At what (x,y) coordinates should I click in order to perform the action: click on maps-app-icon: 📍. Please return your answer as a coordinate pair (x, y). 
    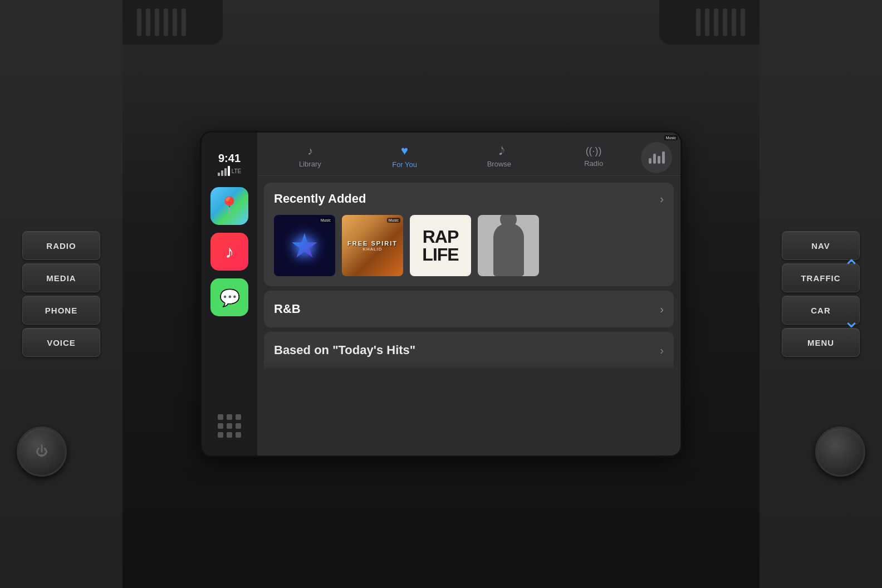
    Looking at the image, I should click on (229, 206).